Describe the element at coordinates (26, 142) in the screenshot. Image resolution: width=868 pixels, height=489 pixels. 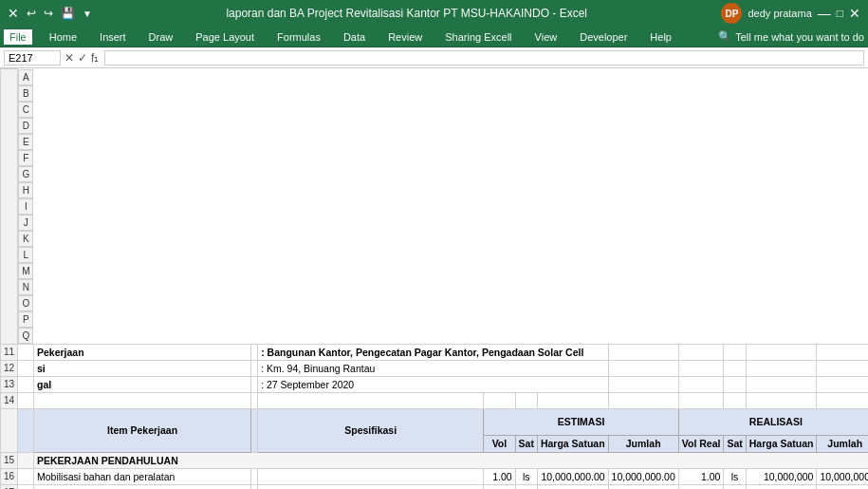
I see `col-header-e: E` at that location.